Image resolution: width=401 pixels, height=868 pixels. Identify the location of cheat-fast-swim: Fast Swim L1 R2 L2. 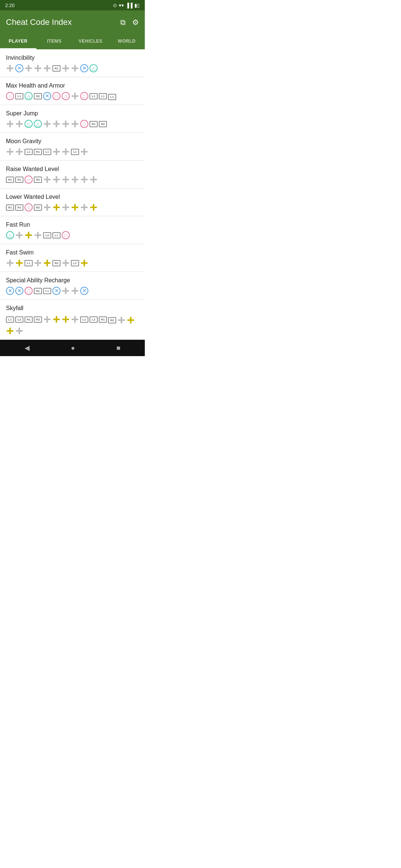
(72, 258).